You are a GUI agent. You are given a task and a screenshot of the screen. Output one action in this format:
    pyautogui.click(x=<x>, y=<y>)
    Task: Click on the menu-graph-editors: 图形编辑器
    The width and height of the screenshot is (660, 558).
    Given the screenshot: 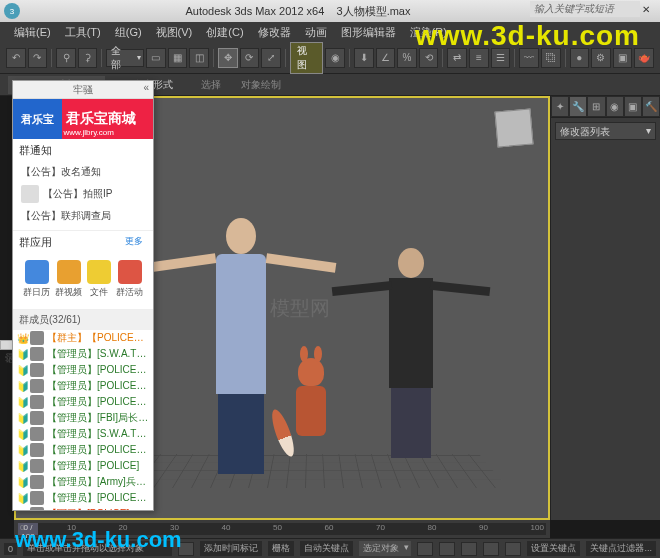 What is the action you would take?
    pyautogui.click(x=368, y=32)
    